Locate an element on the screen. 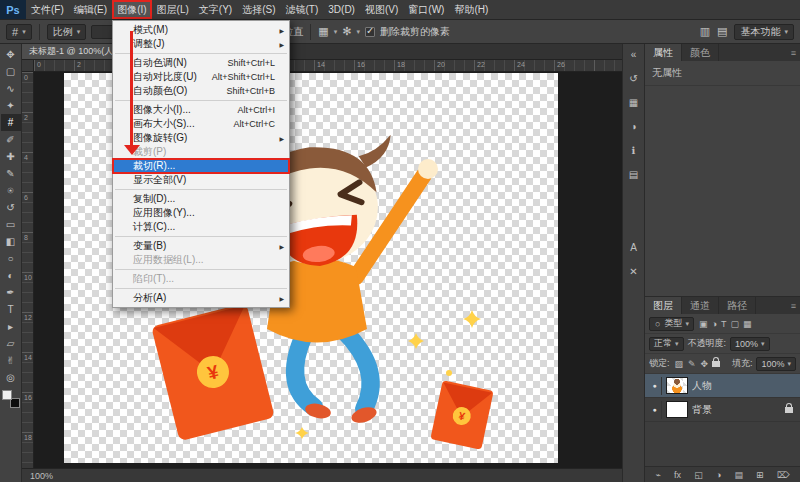  filter-adjustment-icon: ◑ is located at coordinates (714, 324).